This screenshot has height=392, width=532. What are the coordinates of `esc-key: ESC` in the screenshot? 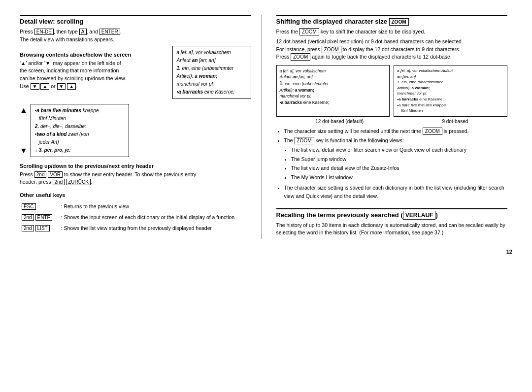 It's located at (29, 207).